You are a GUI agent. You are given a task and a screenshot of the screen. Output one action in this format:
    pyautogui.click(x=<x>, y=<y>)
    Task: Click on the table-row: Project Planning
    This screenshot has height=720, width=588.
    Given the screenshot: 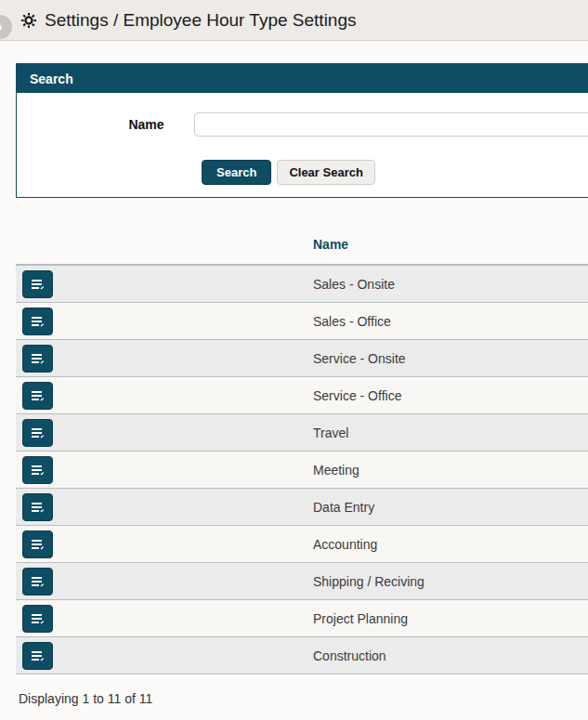 What is the action you would take?
    pyautogui.click(x=302, y=619)
    